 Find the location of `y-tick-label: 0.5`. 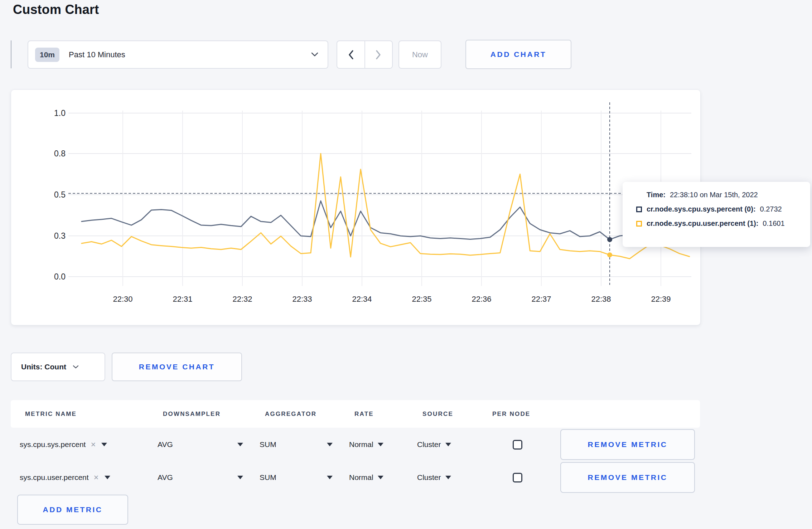

y-tick-label: 0.5 is located at coordinates (60, 195).